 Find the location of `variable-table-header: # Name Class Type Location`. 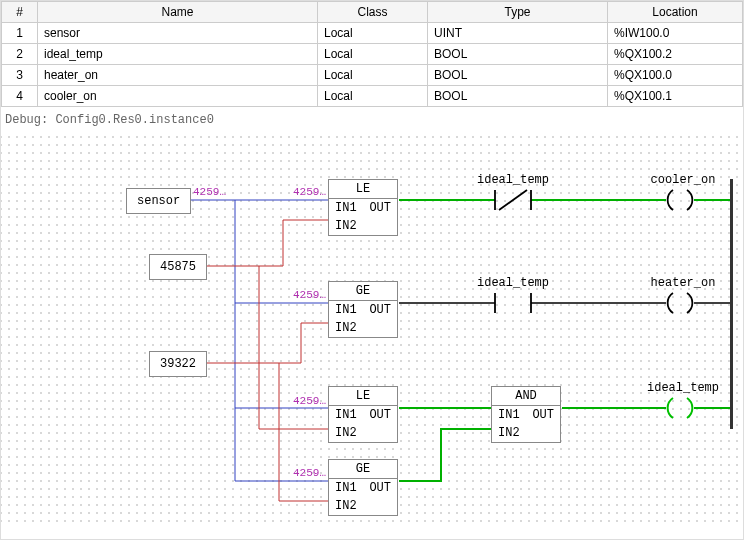

variable-table-header: # Name Class Type Location is located at coordinates (372, 12).